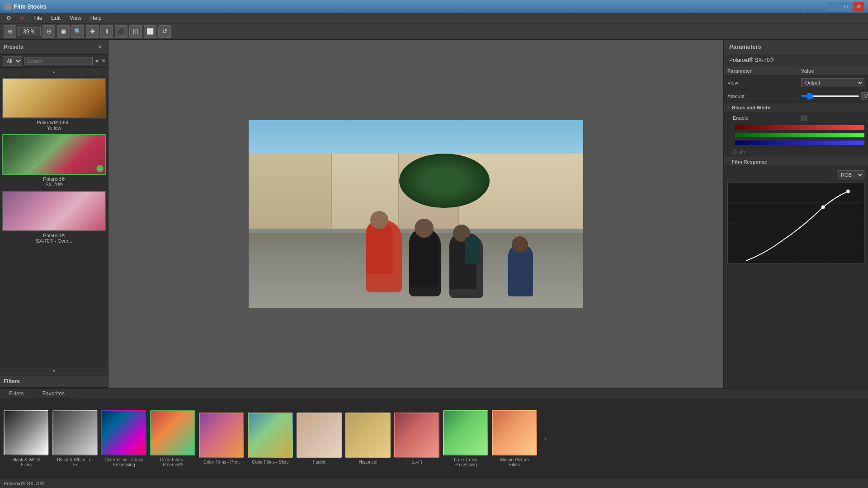 This screenshot has width=868, height=488. What do you see at coordinates (796, 277) in the screenshot?
I see `film-response-area: RGB Red Green Blue` at bounding box center [796, 277].